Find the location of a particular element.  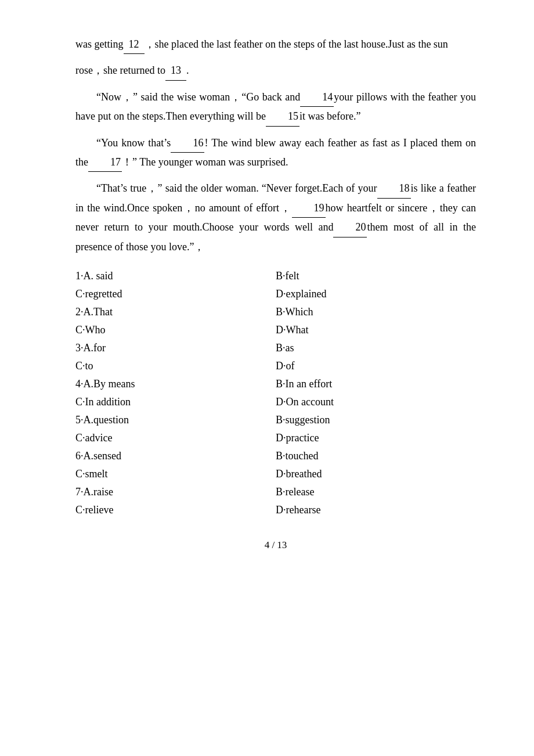

passage-para4: “That’s true，” said the older woman. “Ne… is located at coordinates (276, 217).